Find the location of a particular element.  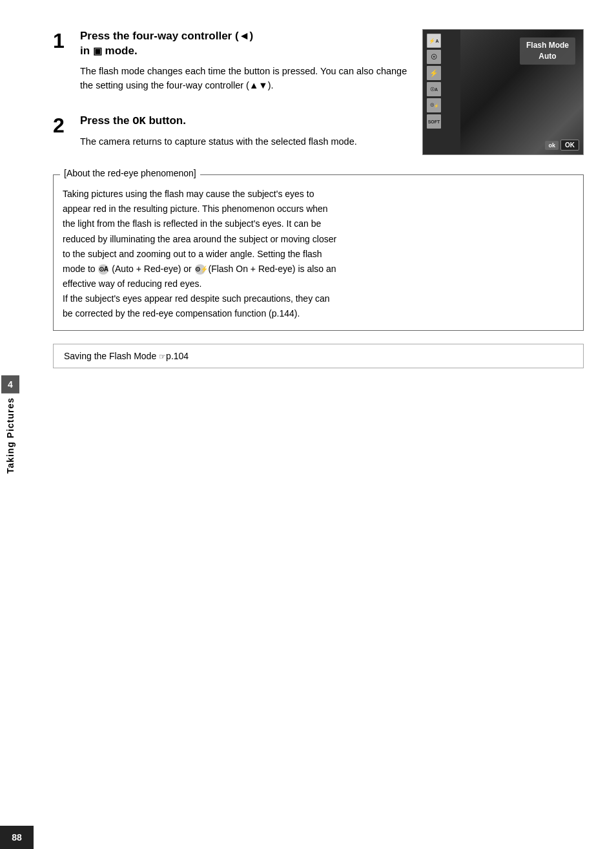

step1-content: Press the four-way controller (◄)in ▣ mo… is located at coordinates (244, 61).